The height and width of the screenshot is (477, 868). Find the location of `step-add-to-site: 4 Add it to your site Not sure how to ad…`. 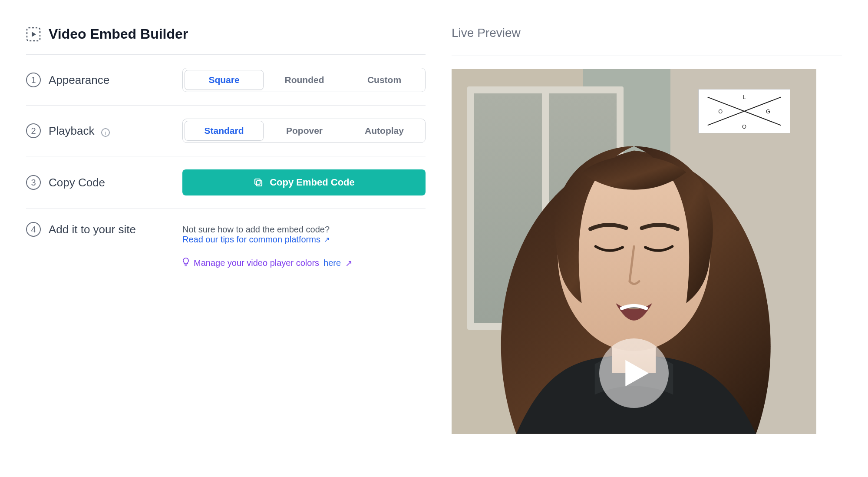

step-add-to-site: 4 Add it to your site Not sure how to ad… is located at coordinates (226, 245).